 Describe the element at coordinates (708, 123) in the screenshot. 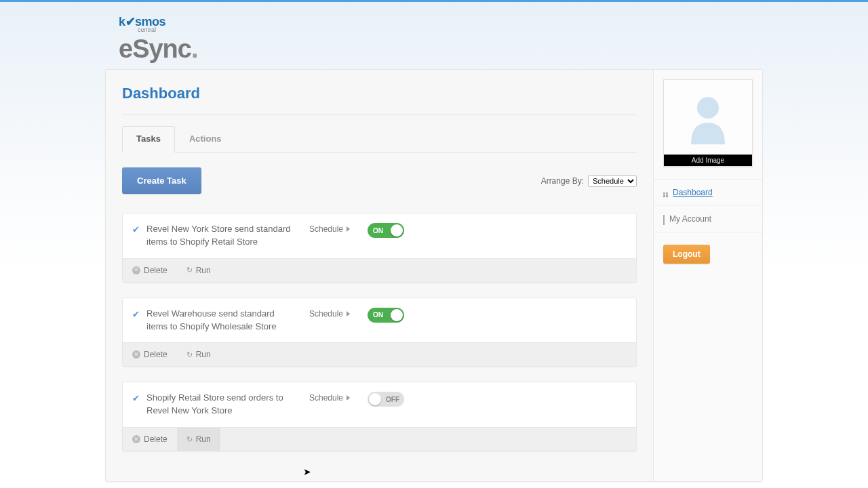

I see `avatar-box: Add Image` at that location.